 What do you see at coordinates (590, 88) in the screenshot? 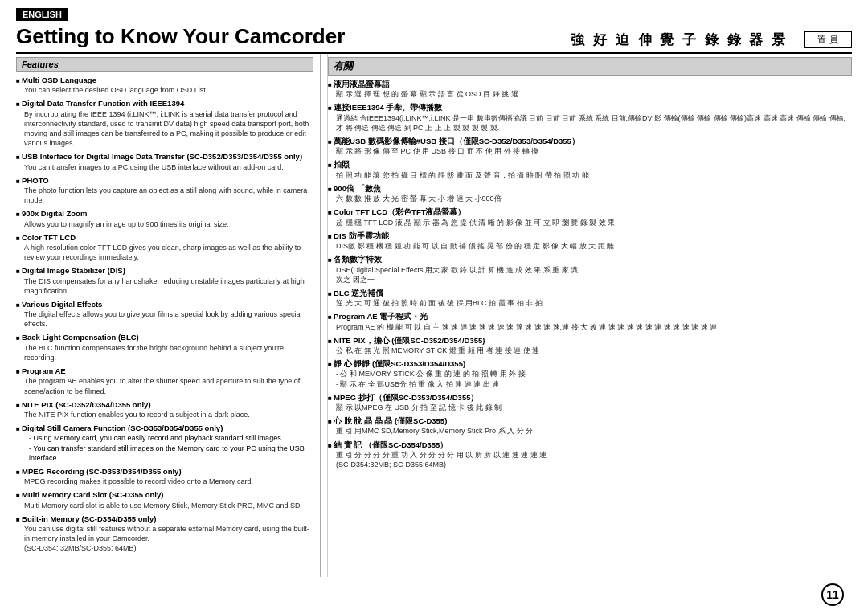
I see `list-item: 液用液晶螢幕語 顯 示 選 擇 理 想 的 螢 幕 顯 示 語 言 從 OSD …` at bounding box center [590, 88].